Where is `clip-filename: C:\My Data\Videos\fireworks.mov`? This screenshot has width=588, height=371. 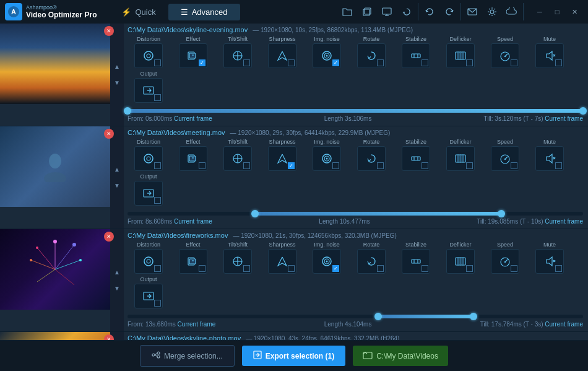
clip-filename: C:\My Data\Videos\fireworks.mov is located at coordinates (178, 235).